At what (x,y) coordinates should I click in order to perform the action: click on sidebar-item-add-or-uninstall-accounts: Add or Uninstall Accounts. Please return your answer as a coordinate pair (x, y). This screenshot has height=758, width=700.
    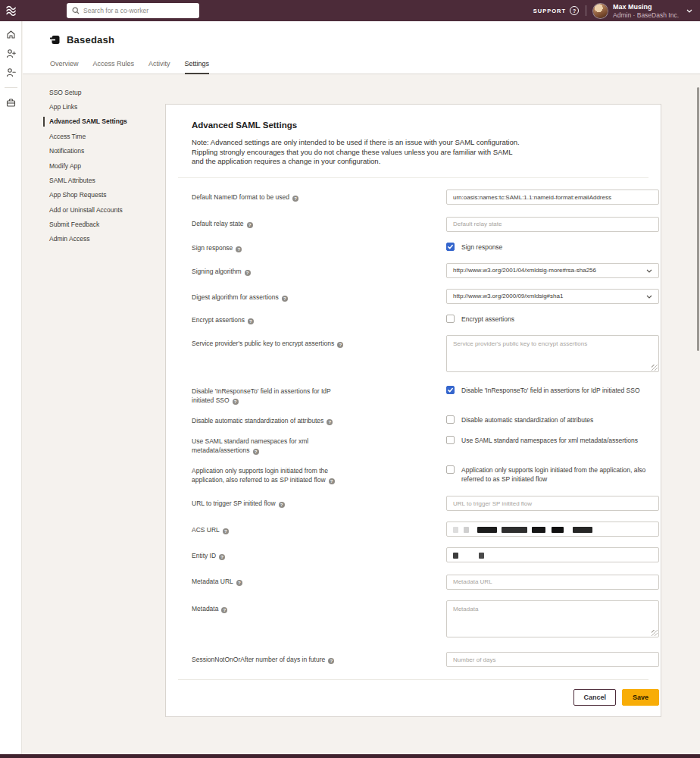
    Looking at the image, I should click on (88, 209).